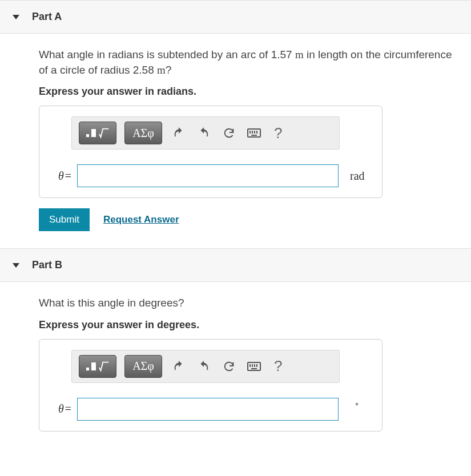 The image size is (471, 476). Describe the element at coordinates (142, 220) in the screenshot. I see `request-answer-link: Request Answer` at that location.